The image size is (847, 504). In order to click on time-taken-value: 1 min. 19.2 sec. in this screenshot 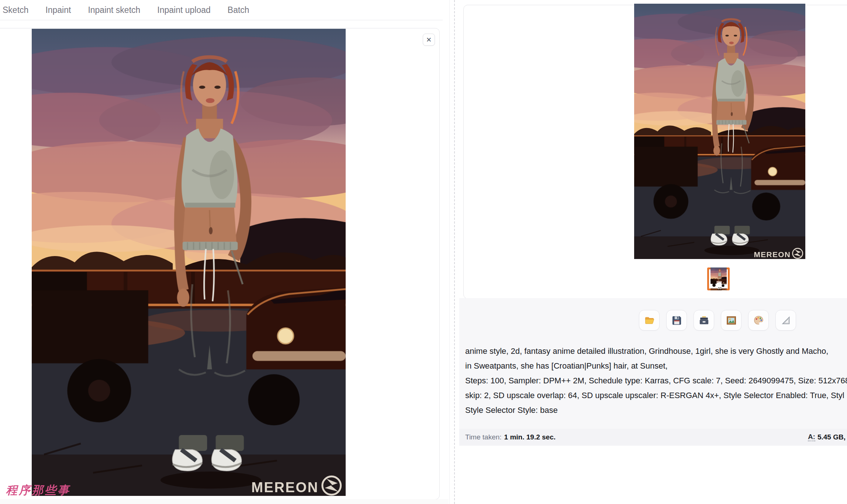, I will do `click(530, 437)`.